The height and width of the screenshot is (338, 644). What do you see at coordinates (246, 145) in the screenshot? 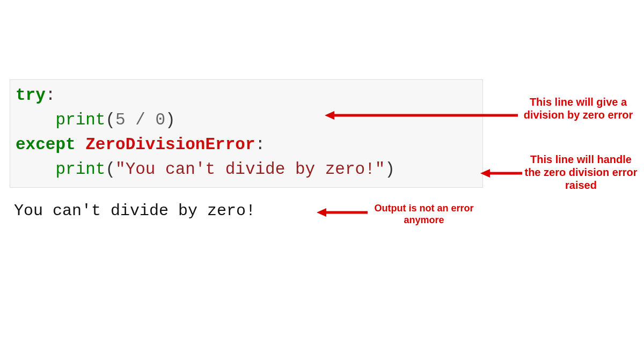
I see `code-line-3: except ZeroDivisionError:` at bounding box center [246, 145].